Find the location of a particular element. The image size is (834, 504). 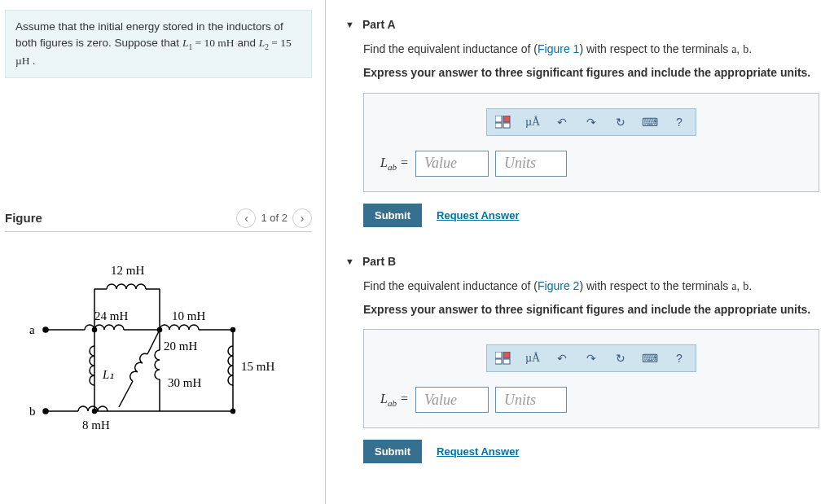

part-b-submit-button: Submit is located at coordinates (393, 451).